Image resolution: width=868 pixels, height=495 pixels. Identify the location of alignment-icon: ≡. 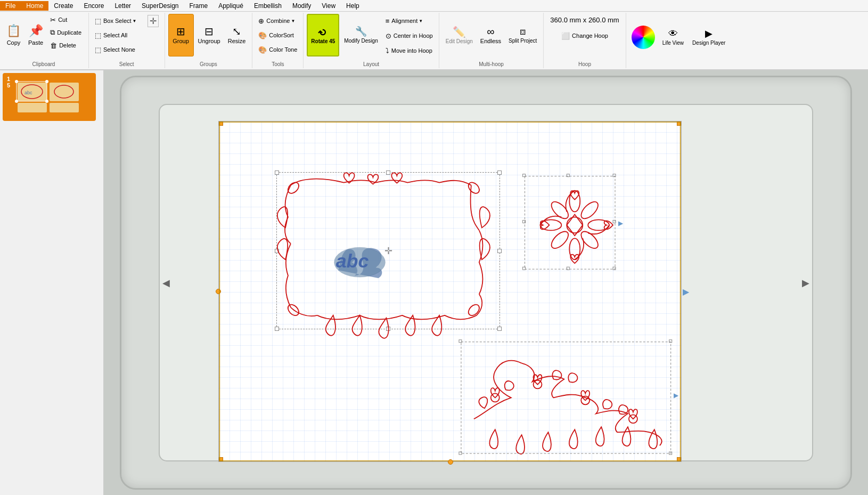
(388, 21).